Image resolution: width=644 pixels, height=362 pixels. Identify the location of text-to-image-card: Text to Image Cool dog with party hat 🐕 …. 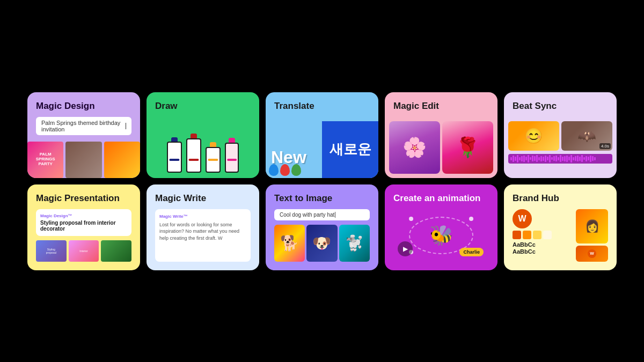
(322, 227).